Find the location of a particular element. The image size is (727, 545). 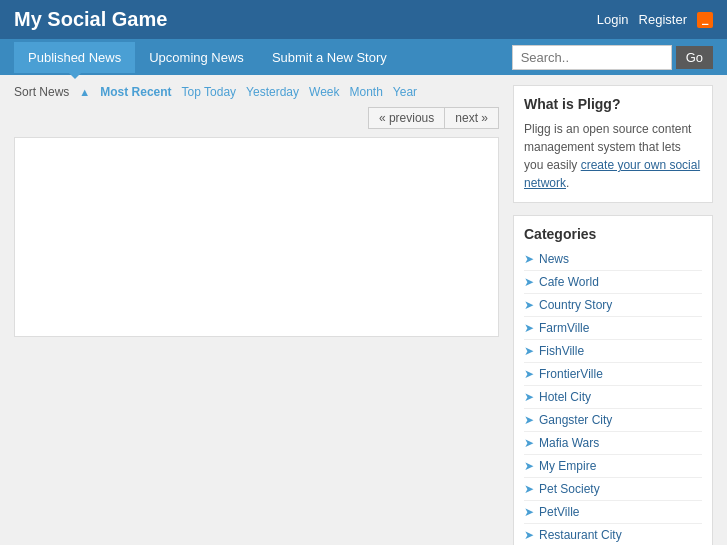

rss-icon: ⎯ is located at coordinates (705, 20).